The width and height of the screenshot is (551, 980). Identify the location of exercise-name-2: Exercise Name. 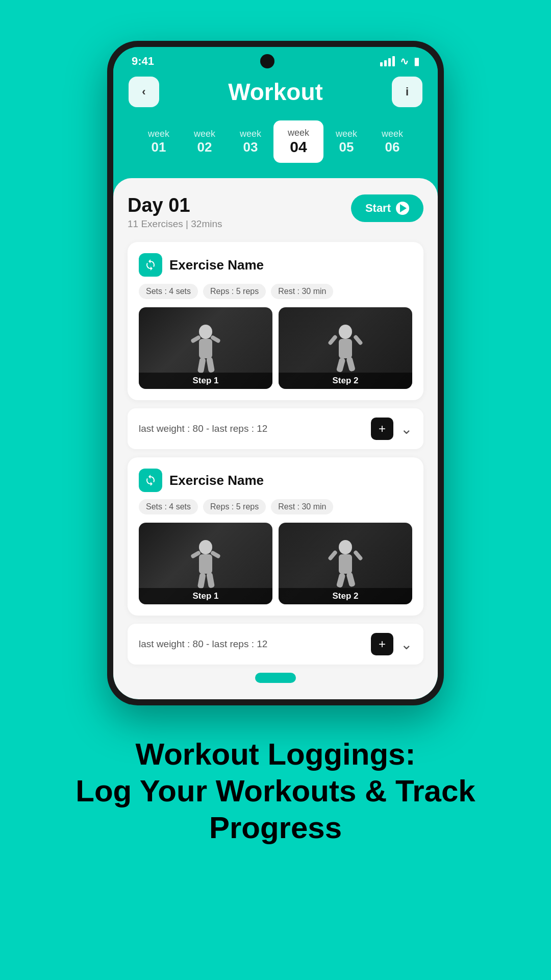
(216, 481).